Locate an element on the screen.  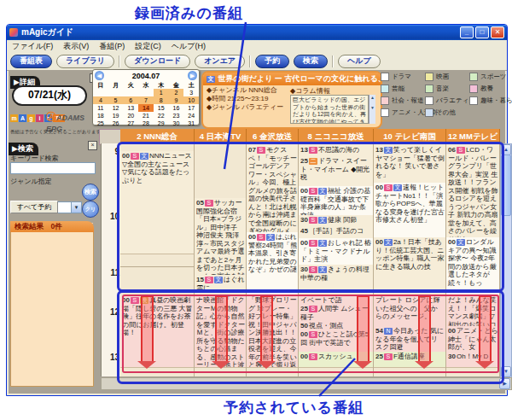
info-scrollbar: ▲▼ is located at coordinates (372, 109).